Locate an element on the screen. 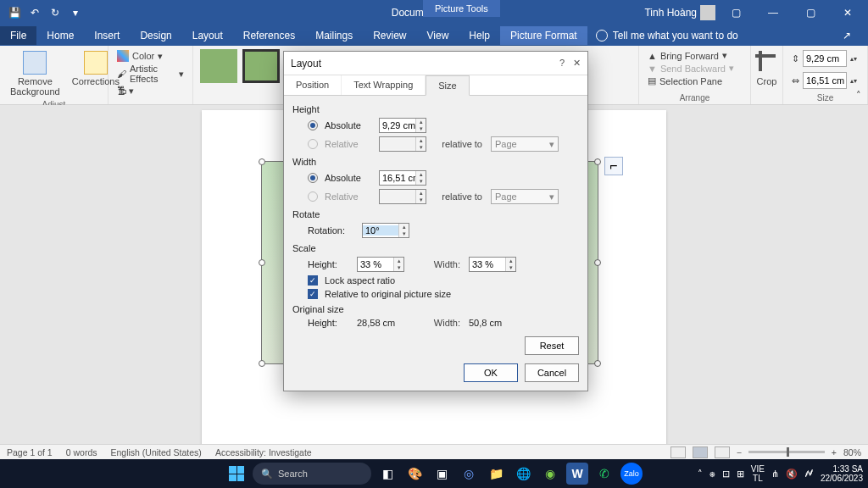  cancel-button: Cancel is located at coordinates (552, 373).